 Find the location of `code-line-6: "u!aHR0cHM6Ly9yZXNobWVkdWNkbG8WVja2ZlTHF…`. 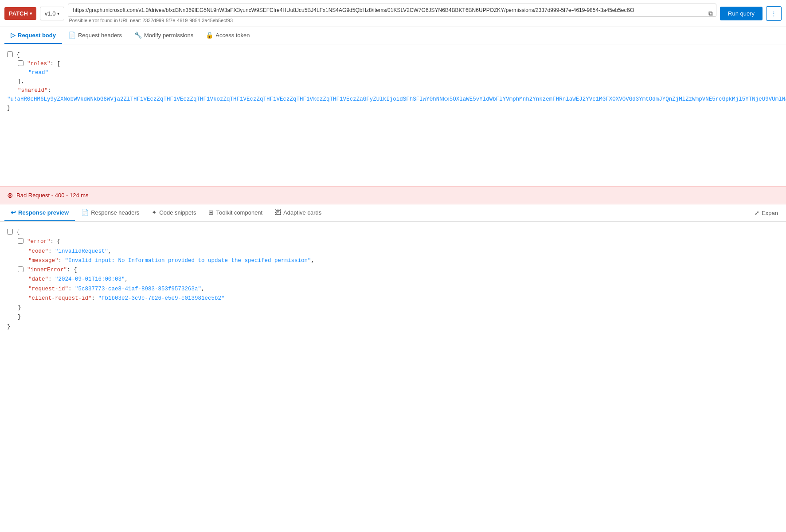

code-line-6: "u!aHR0cHM6Ly9yZXNobWVkdWNkbG8WVja2ZlTHF… is located at coordinates (393, 99).